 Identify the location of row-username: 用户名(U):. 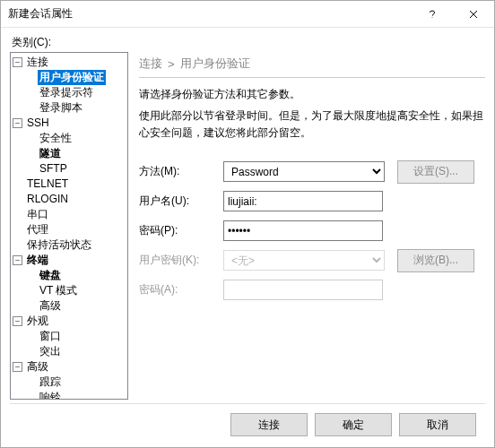
(312, 201).